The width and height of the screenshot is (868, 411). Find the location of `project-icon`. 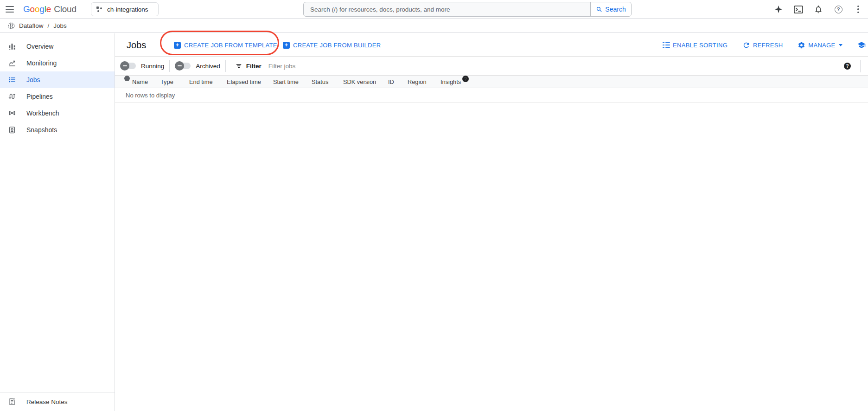

project-icon is located at coordinates (99, 9).